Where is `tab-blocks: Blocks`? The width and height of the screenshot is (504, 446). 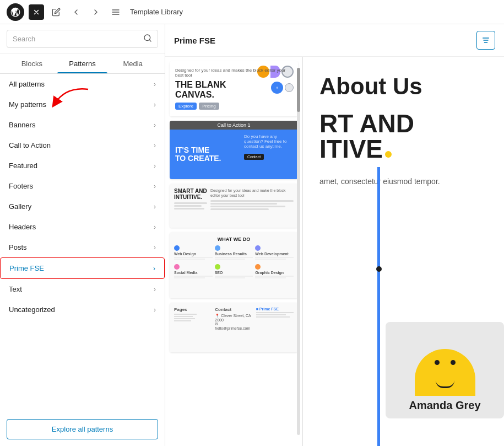
tab-blocks: Blocks is located at coordinates (32, 64).